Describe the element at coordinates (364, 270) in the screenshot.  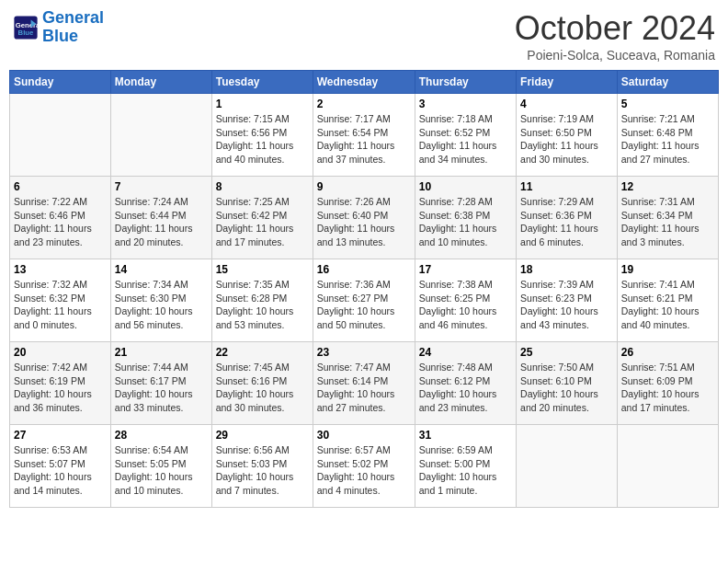
I see `day-number: 16` at that location.